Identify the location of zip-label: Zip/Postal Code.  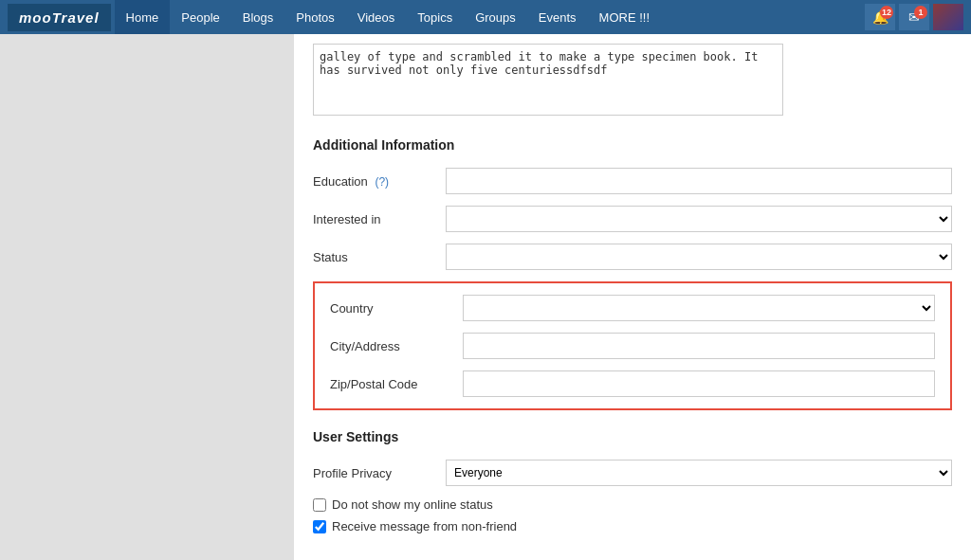
(396, 385).